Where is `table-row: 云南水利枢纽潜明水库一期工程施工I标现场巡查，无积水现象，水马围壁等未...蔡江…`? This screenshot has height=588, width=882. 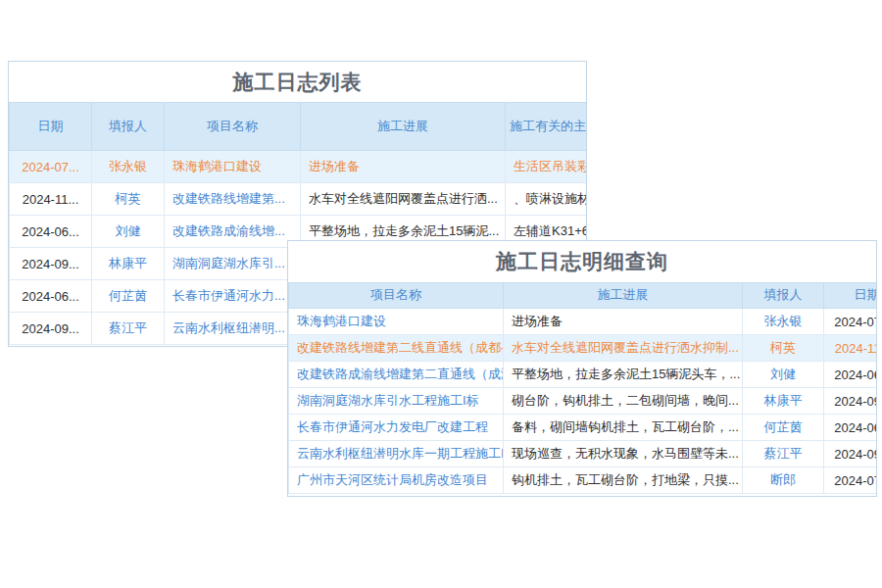
table-row: 云南水利枢纽潜明水库一期工程施工I标现场巡查，无积水现象，水马围壁等未...蔡江… is located at coordinates (584, 455).